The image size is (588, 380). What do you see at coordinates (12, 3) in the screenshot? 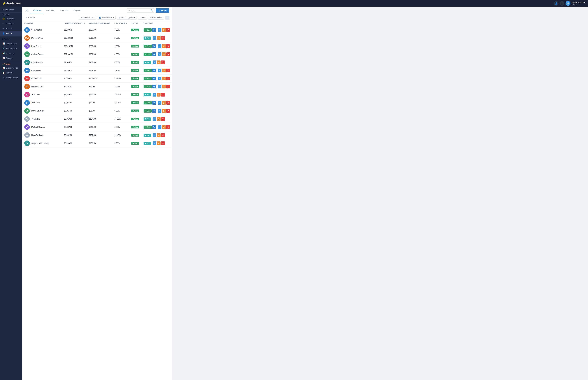
I see `logo: ⚡ digitalkickstart` at bounding box center [12, 3].